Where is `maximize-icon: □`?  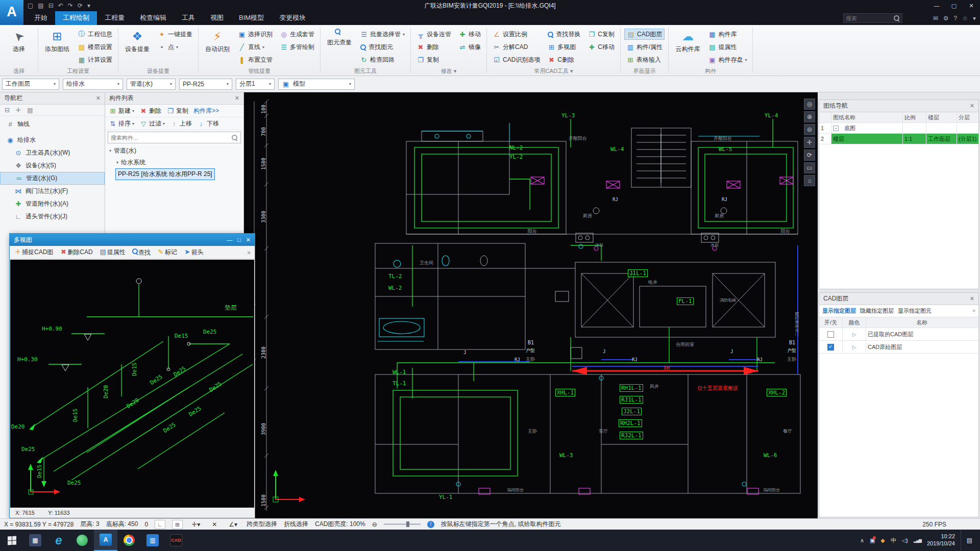 maximize-icon: □ is located at coordinates (239, 240).